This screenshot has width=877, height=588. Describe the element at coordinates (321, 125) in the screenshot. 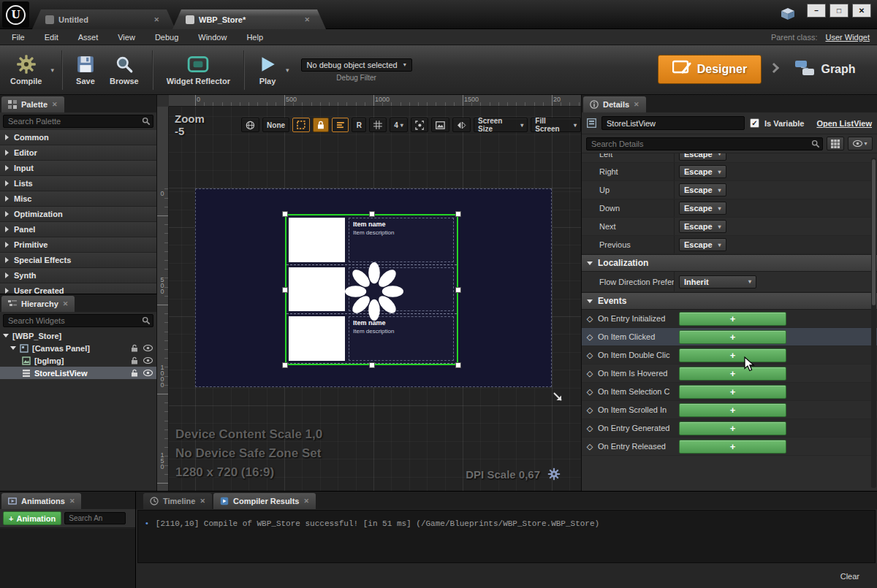

I see `lock-toggle-button` at that location.